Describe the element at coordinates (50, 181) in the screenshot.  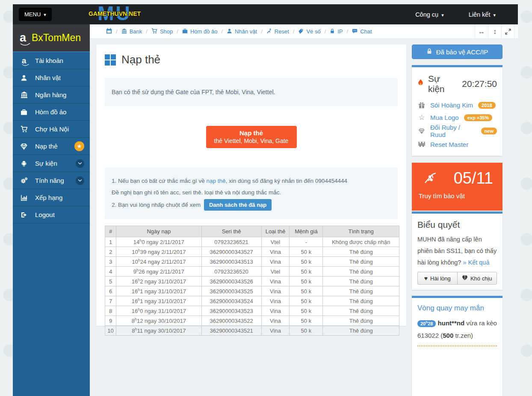
I see `sidebar-item-label: Tính năng` at that location.